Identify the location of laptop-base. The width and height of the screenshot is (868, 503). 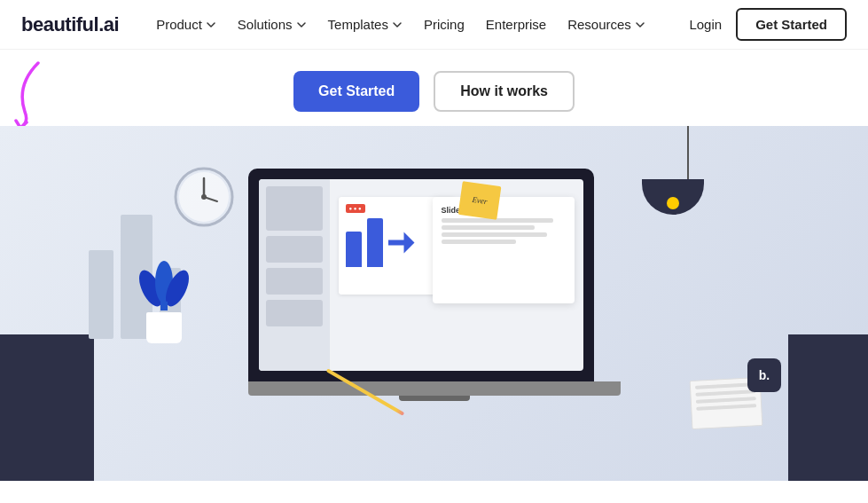
(434, 389).